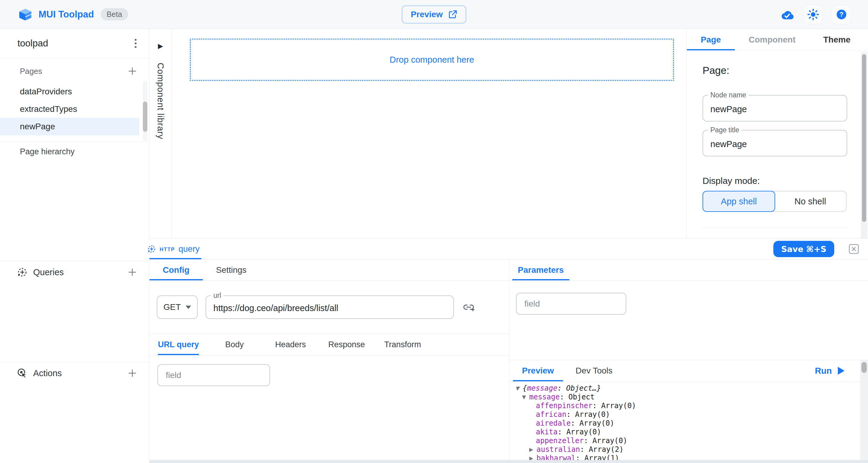 The image size is (868, 463). Describe the element at coordinates (152, 249) in the screenshot. I see `query-icon` at that location.